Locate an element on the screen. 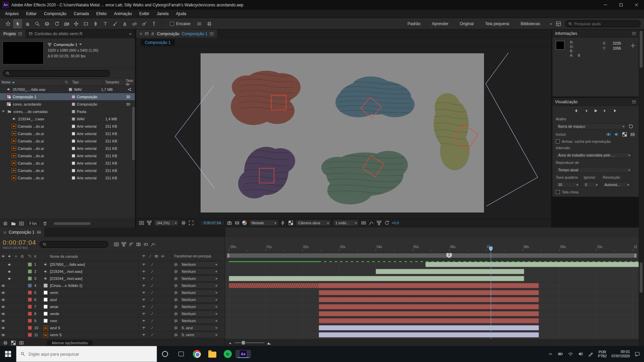  tool-rotate is located at coordinates (56, 24).